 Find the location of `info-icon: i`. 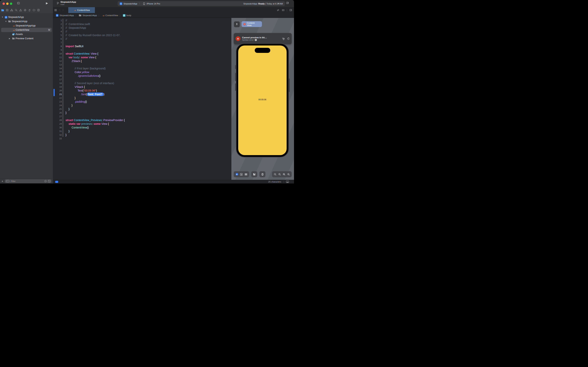

info-icon: i is located at coordinates (256, 40).